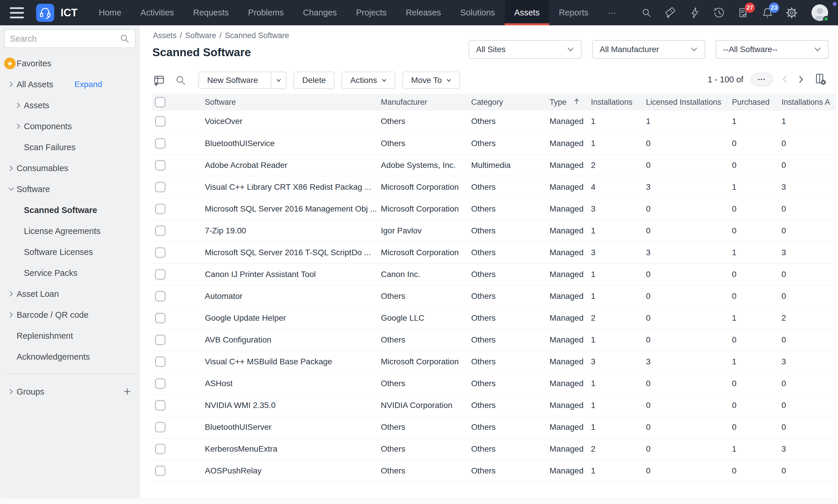  I want to click on cell-software-name: ASHost, so click(293, 383).